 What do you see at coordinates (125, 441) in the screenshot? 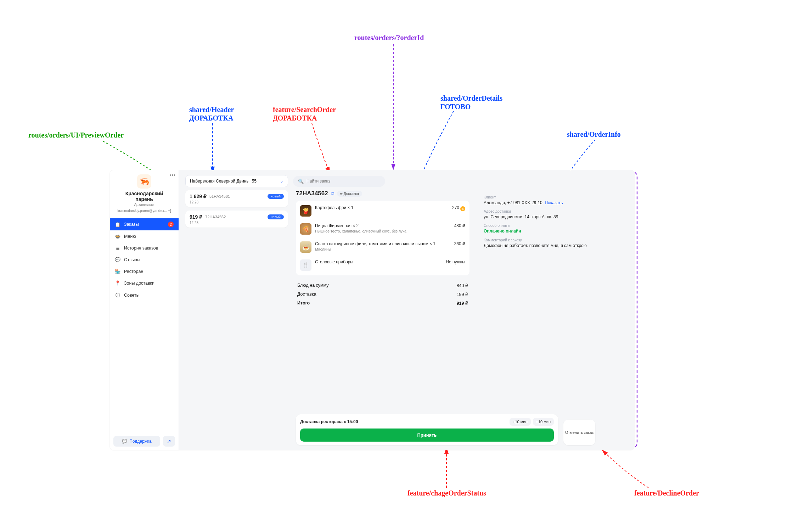
I see `chat-icon: 💬` at bounding box center [125, 441].